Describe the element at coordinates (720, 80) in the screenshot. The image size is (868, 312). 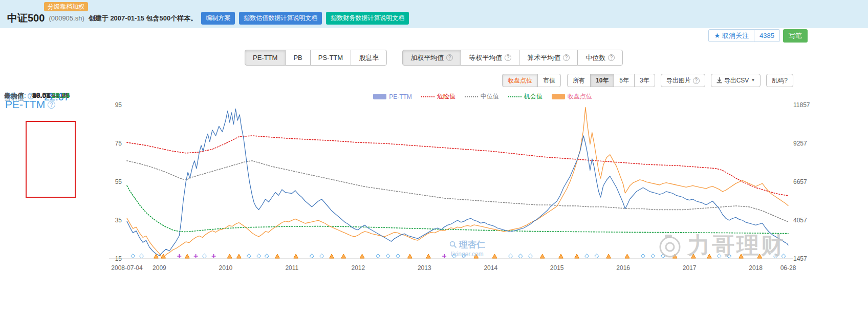
I see `download-icon` at that location.